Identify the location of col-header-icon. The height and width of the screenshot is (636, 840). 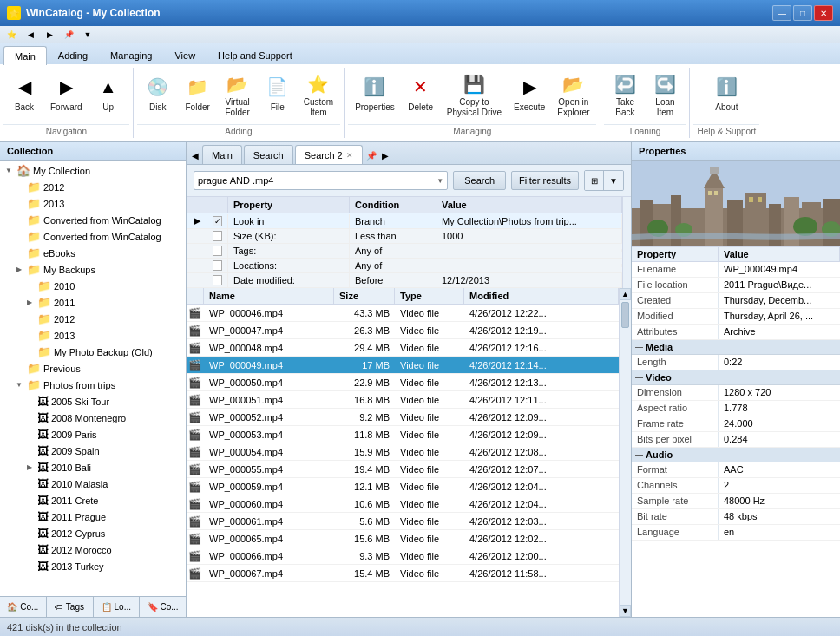
(195, 296).